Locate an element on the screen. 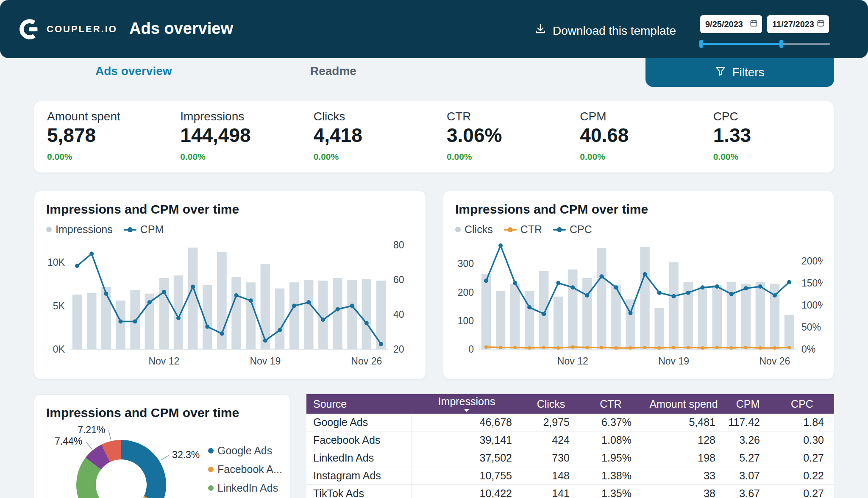  download-template-button: Download this template is located at coordinates (605, 31).